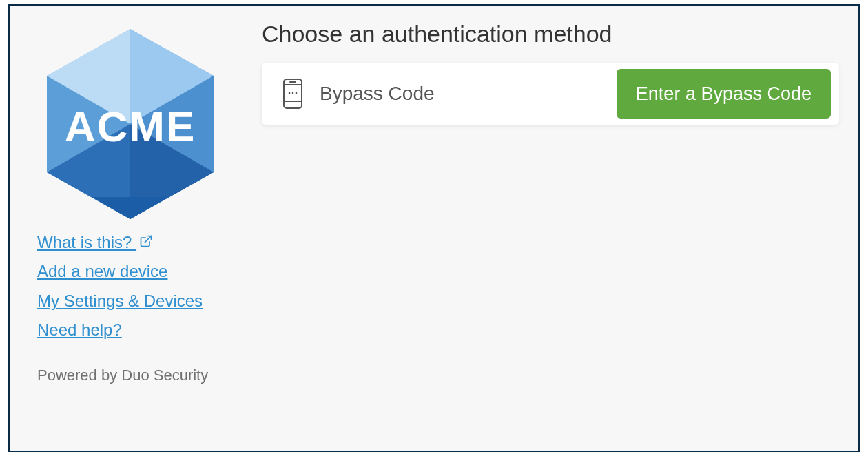 The height and width of the screenshot is (463, 868). Describe the element at coordinates (120, 301) in the screenshot. I see `my-settings-devices-link: My Settings & Devices` at that location.